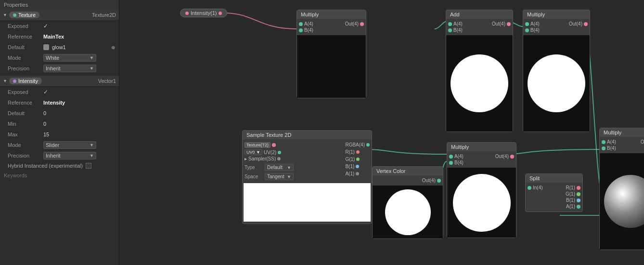 This screenshot has width=644, height=265. I want to click on vertex-color-node: Vertex Color Out(4), so click(408, 202).